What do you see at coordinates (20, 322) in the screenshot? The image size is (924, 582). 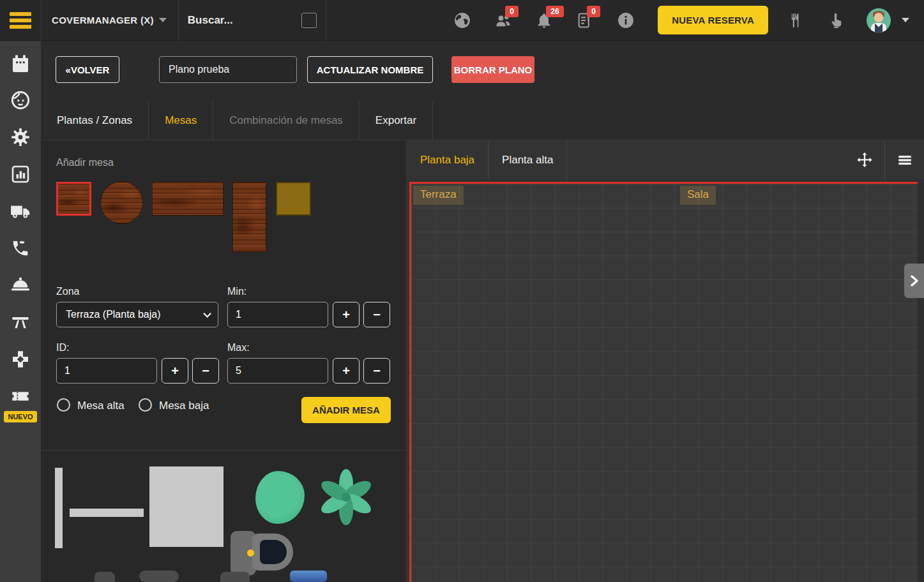 I see `sidebar-item-tables-icon` at bounding box center [20, 322].